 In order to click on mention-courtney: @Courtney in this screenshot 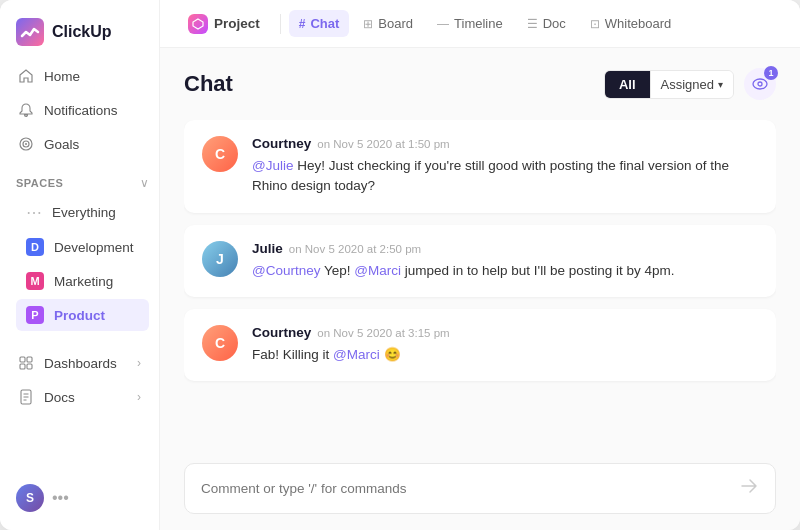, I will do `click(286, 270)`.